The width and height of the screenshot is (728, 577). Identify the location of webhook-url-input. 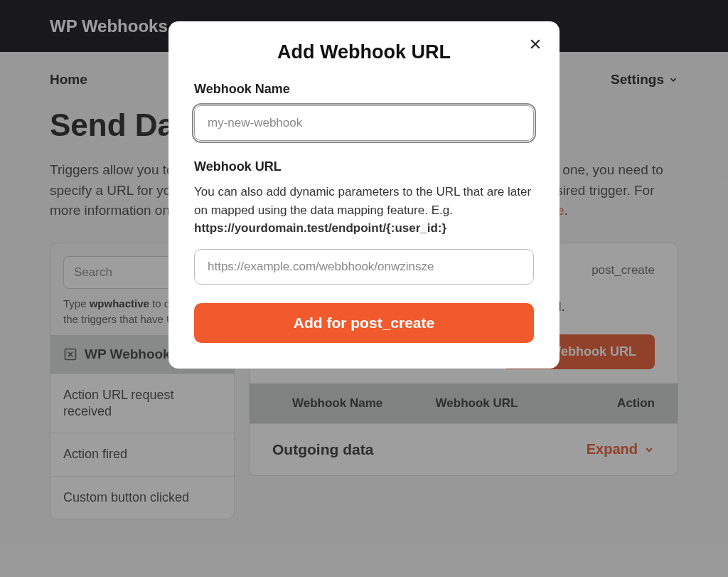
(364, 267).